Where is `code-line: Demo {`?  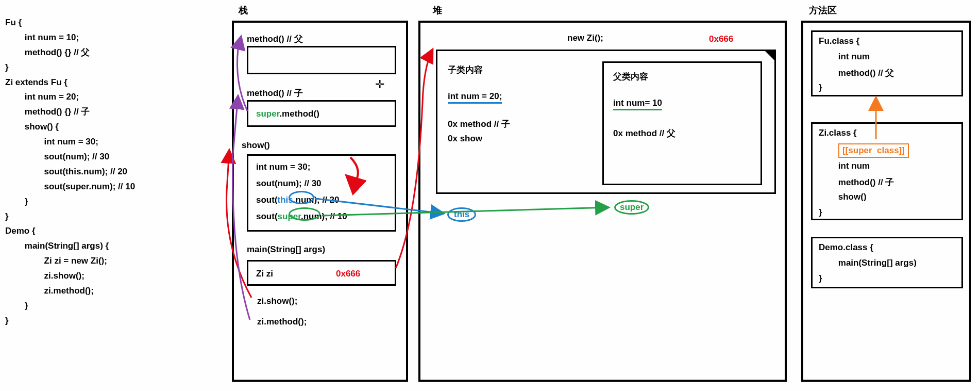
code-line: Demo { is located at coordinates (90, 231).